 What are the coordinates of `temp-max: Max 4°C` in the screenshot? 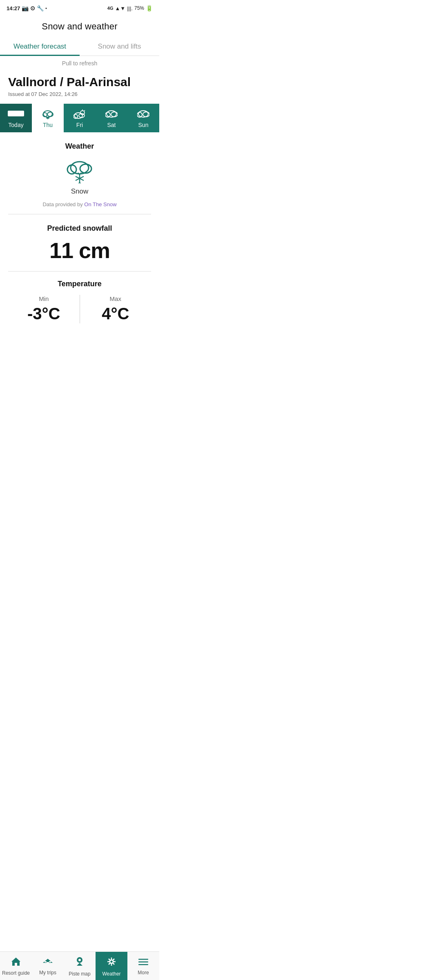 It's located at (116, 309).